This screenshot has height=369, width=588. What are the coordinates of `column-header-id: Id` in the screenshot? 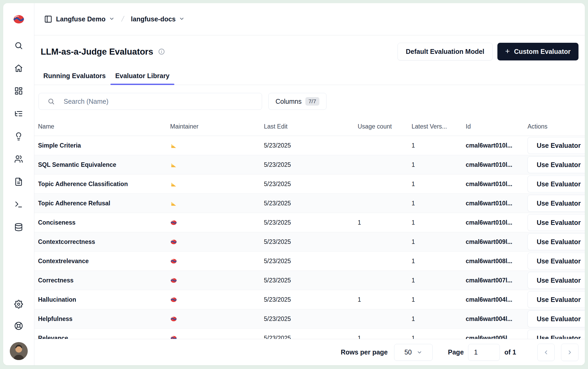 It's located at (497, 127).